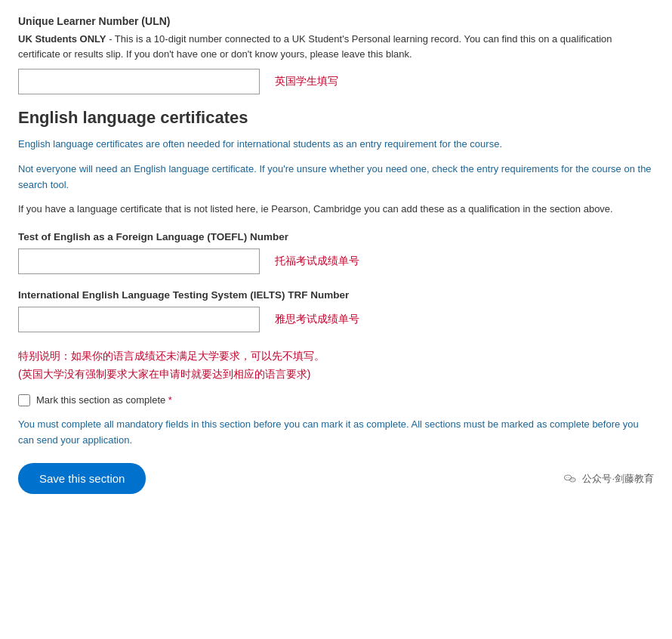  What do you see at coordinates (24, 400) in the screenshot?
I see `complete-checkbox` at bounding box center [24, 400].